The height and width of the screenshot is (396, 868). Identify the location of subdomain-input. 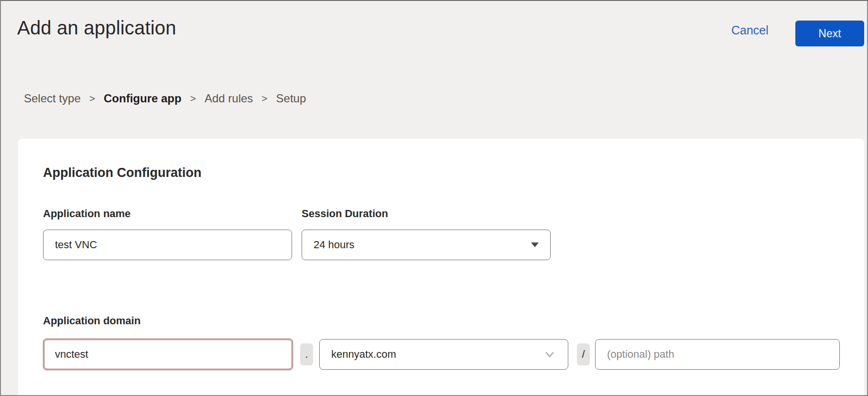
(168, 354).